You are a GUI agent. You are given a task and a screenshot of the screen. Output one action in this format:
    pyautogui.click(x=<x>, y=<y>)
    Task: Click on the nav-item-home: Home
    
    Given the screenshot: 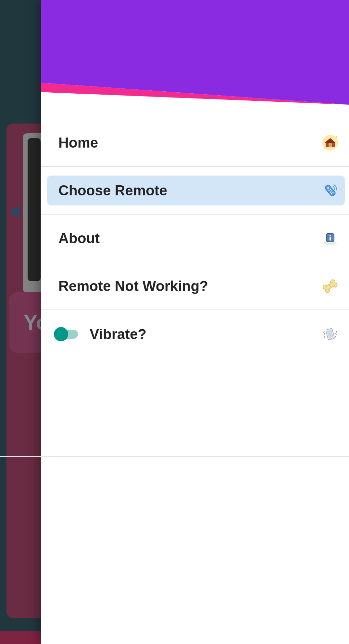 What is the action you would take?
    pyautogui.click(x=195, y=143)
    